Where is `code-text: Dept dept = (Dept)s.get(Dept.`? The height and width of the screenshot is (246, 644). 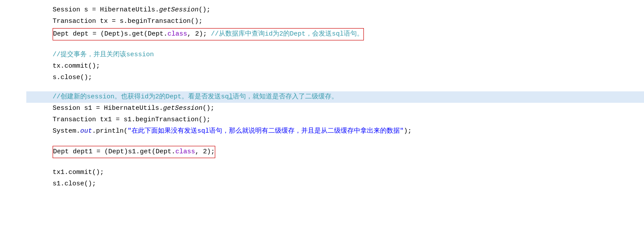
code-text: Dept dept = (Dept)s.get(Dept. is located at coordinates (110, 34).